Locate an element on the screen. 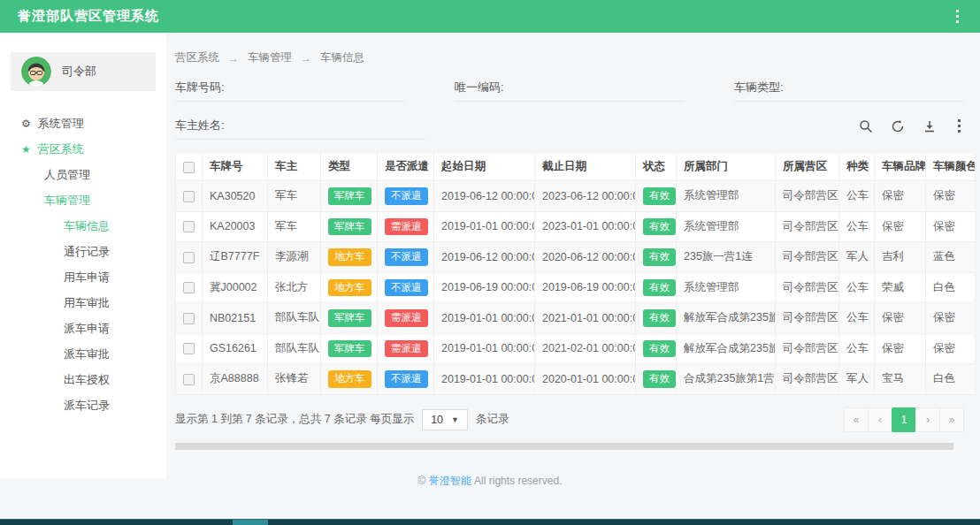 This screenshot has height=525, width=980. table-row: GS16261部队车队军牌车需派遣2019-01-01 00:00:002021… is located at coordinates (576, 348).